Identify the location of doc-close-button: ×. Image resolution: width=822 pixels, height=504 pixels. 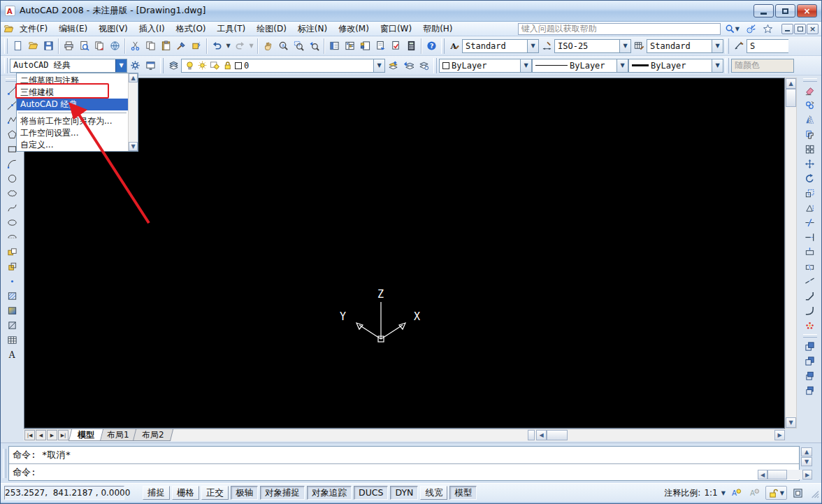
(812, 29).